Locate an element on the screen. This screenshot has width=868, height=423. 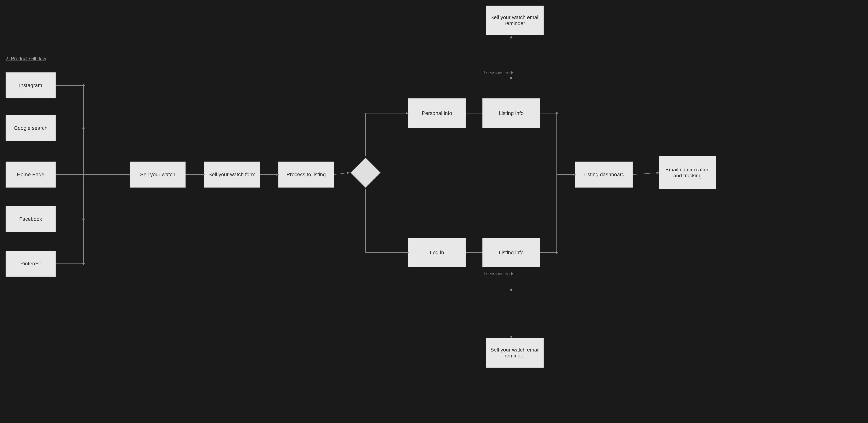
node-home-page: Home Page is located at coordinates (31, 175).